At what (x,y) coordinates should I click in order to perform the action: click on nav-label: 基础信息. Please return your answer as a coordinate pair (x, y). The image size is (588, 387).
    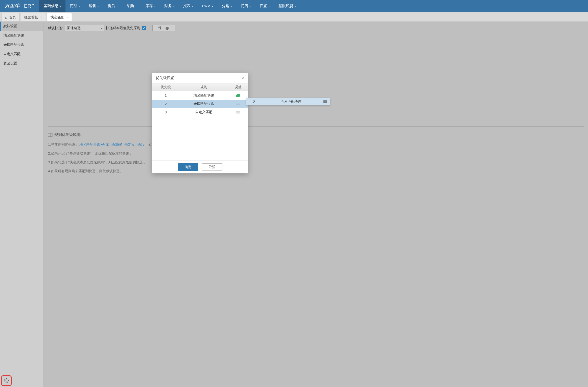
    Looking at the image, I should click on (51, 6).